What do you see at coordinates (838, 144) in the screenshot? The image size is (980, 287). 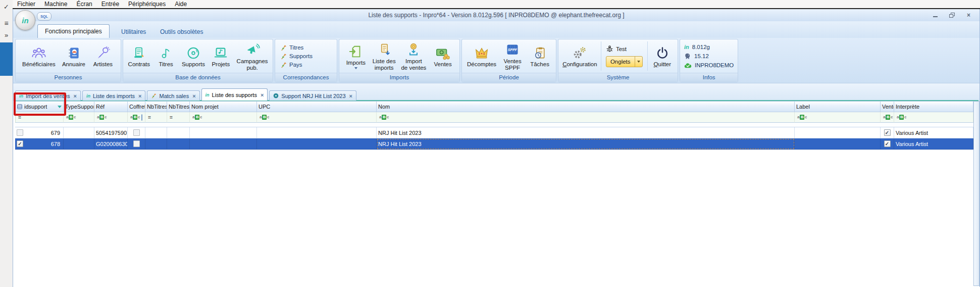 I see `cell-label` at bounding box center [838, 144].